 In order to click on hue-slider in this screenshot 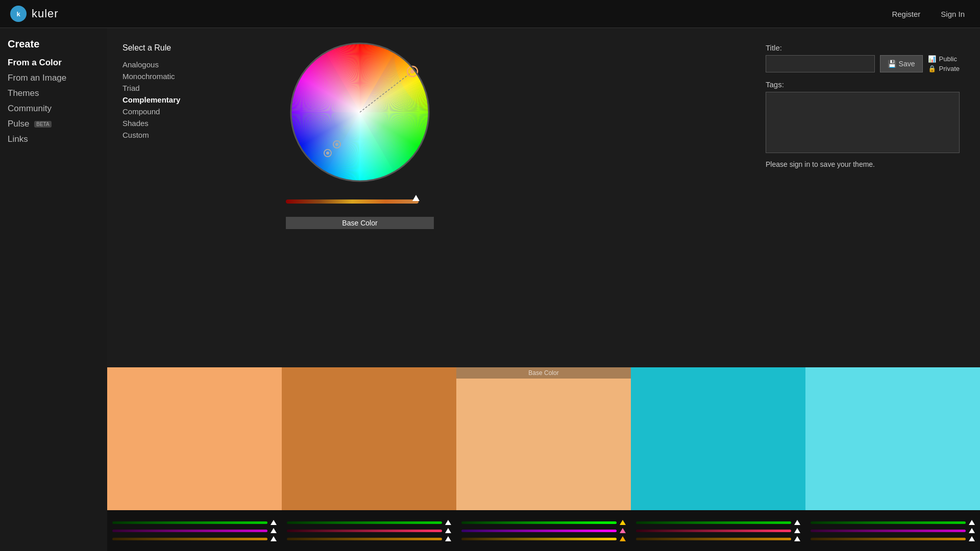, I will do `click(360, 202)`.